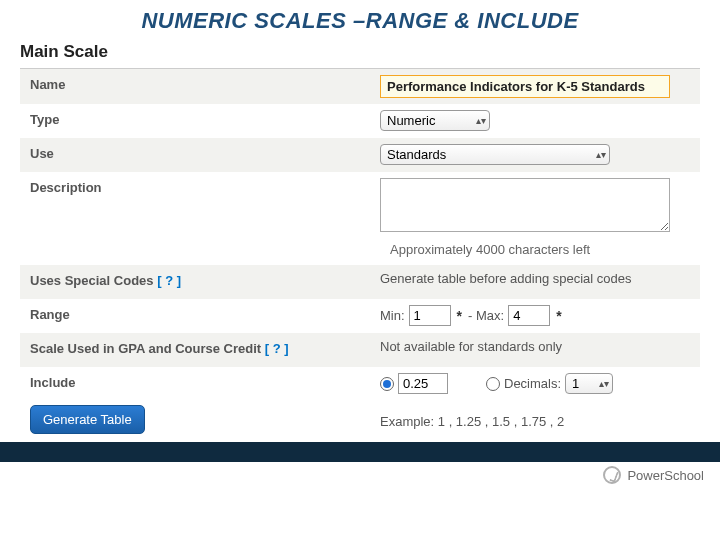 Image resolution: width=720 pixels, height=540 pixels. Describe the element at coordinates (169, 280) in the screenshot. I see `help-link-special-codes: [ ? ]` at that location.